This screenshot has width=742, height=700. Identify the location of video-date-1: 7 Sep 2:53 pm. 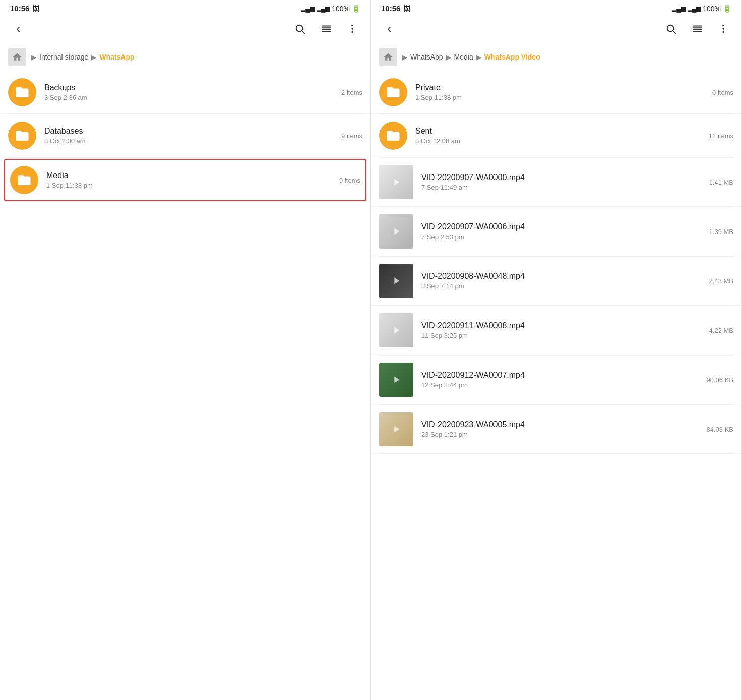
(564, 237).